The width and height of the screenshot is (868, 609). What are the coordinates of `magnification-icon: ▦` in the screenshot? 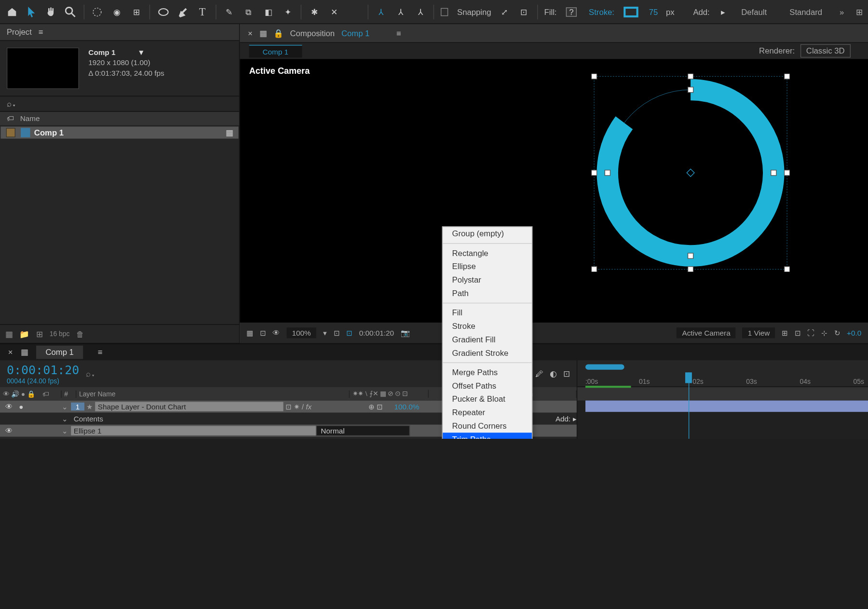 It's located at (250, 333).